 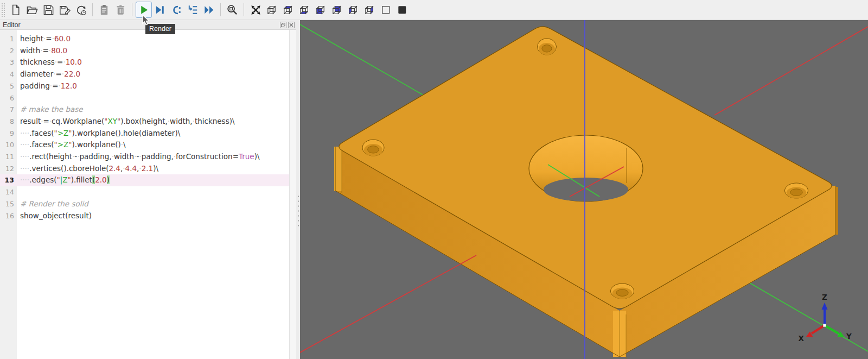 What do you see at coordinates (402, 10) in the screenshot?
I see `shaded-button` at bounding box center [402, 10].